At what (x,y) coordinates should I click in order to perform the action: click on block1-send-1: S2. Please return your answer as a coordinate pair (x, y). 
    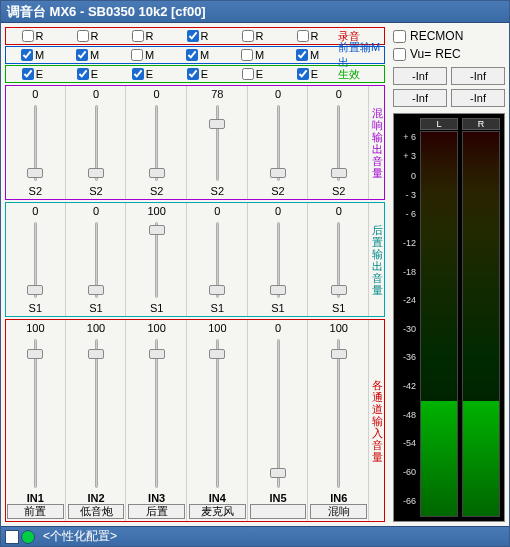
    Looking at the image, I should click on (36, 191).